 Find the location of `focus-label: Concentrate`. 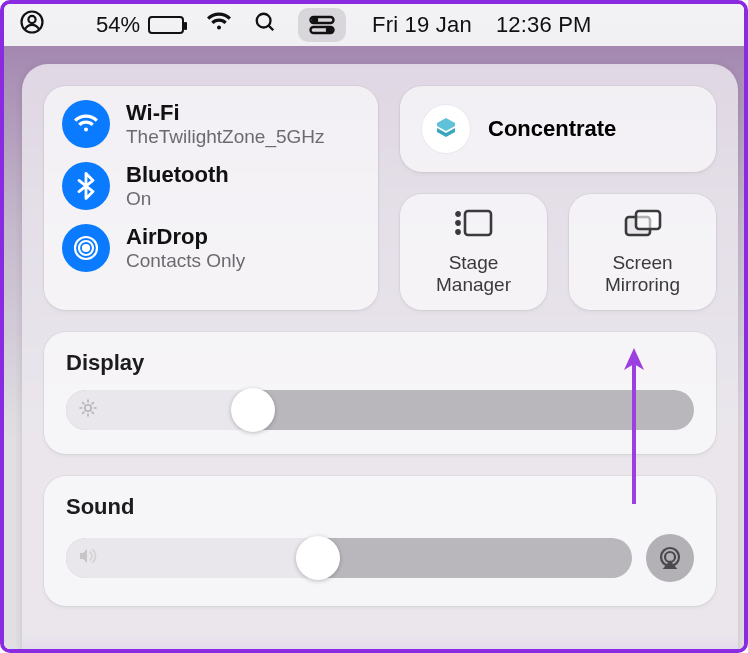

focus-label: Concentrate is located at coordinates (552, 129).